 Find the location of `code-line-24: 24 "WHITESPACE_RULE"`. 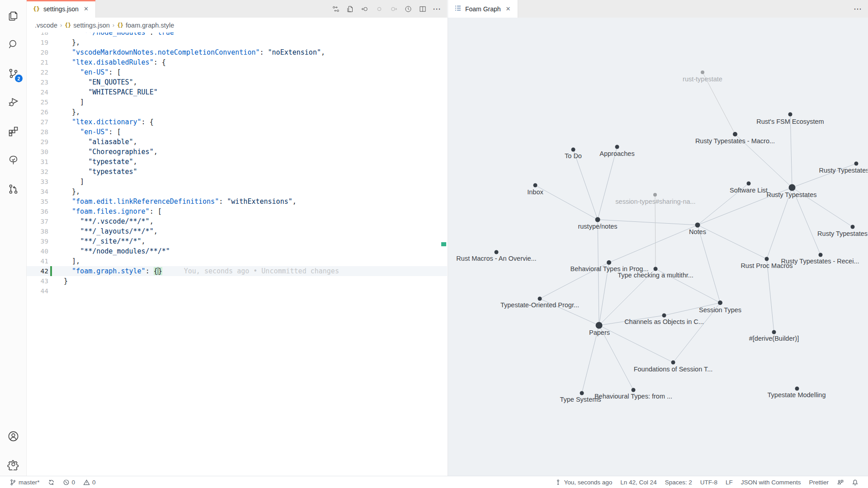

code-line-24: 24 "WHITESPACE_RULE" is located at coordinates (237, 92).